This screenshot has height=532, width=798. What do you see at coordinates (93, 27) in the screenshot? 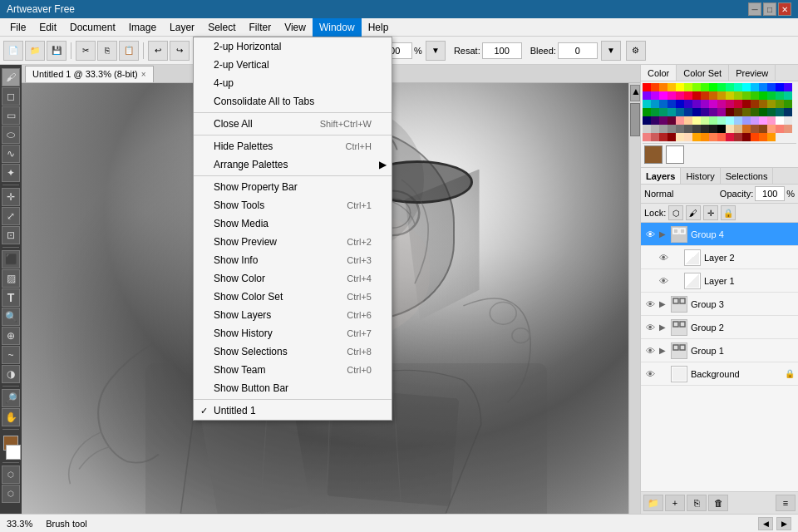
I see `menu-document: Document` at bounding box center [93, 27].